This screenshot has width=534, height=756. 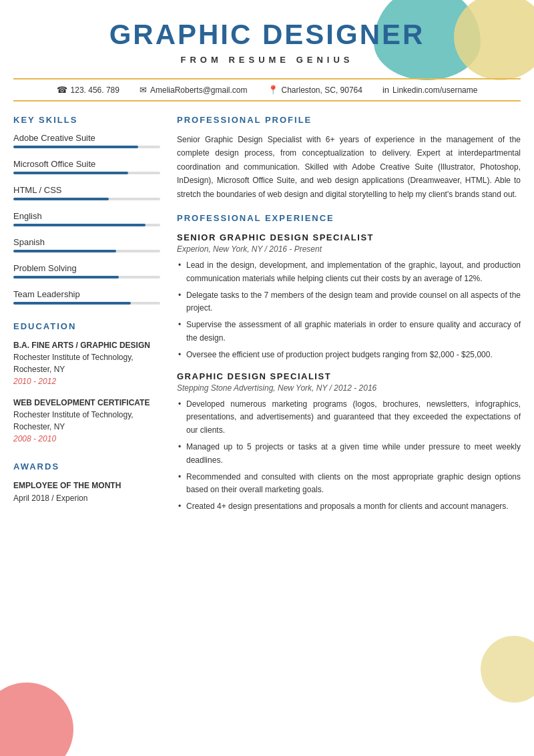 I want to click on edu-degree: WEB DEVELOPMENT CERTIFICATE, so click(x=81, y=403).